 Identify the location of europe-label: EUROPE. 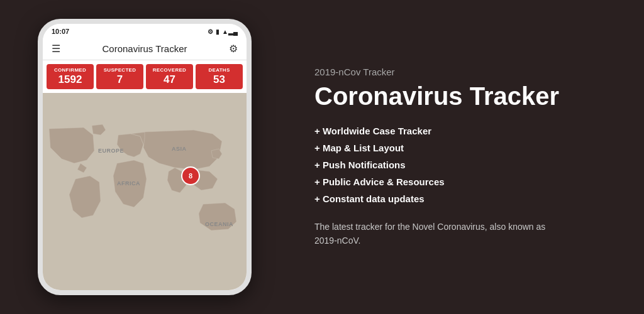
(111, 151).